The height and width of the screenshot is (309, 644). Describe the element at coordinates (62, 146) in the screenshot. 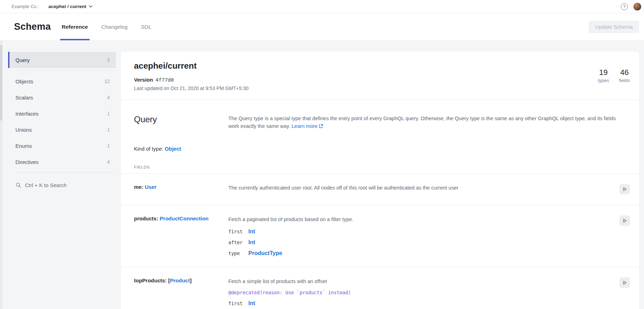

I see `sidebar-item-enums: Enums 1` at that location.